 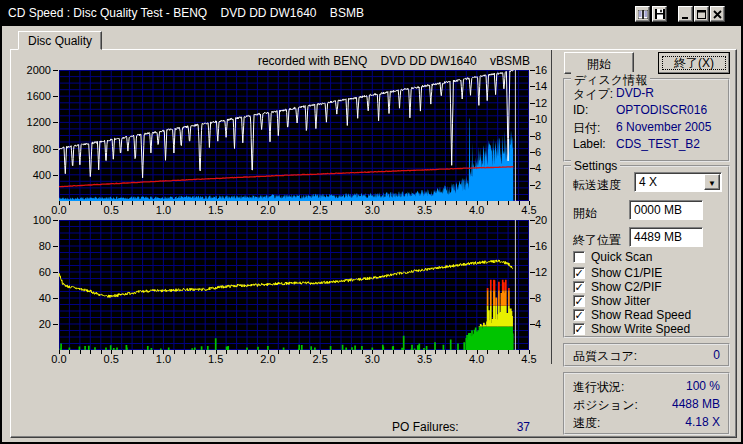 I want to click on speed-status-value: 4.18 X, so click(x=702, y=422).